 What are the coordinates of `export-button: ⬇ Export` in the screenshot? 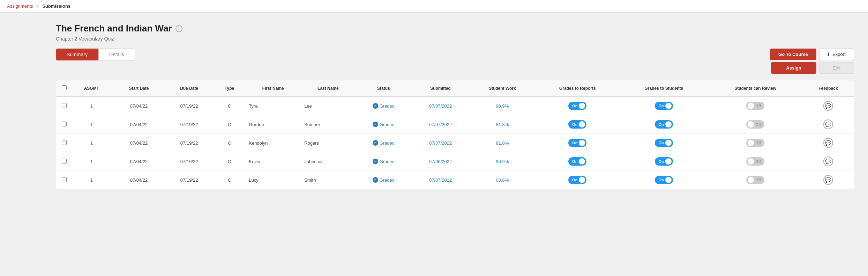 It's located at (837, 55).